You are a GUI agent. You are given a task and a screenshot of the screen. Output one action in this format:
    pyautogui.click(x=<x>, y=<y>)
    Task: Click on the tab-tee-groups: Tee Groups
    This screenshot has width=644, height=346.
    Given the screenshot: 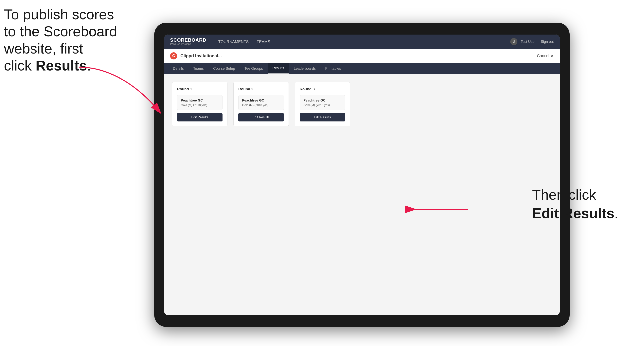 What is the action you would take?
    pyautogui.click(x=254, y=68)
    